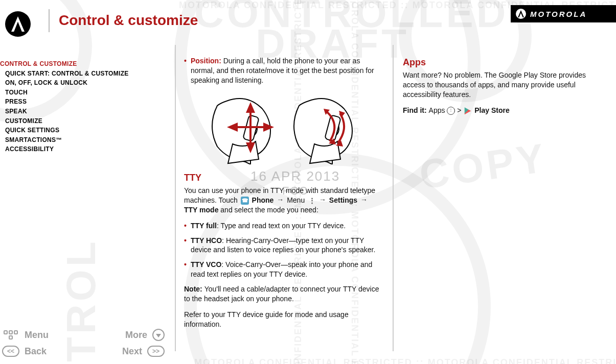 This screenshot has width=616, height=364. What do you see at coordinates (504, 89) in the screenshot?
I see `content-column-2: Apps Want more? No problem. The Google P…` at bounding box center [504, 89].